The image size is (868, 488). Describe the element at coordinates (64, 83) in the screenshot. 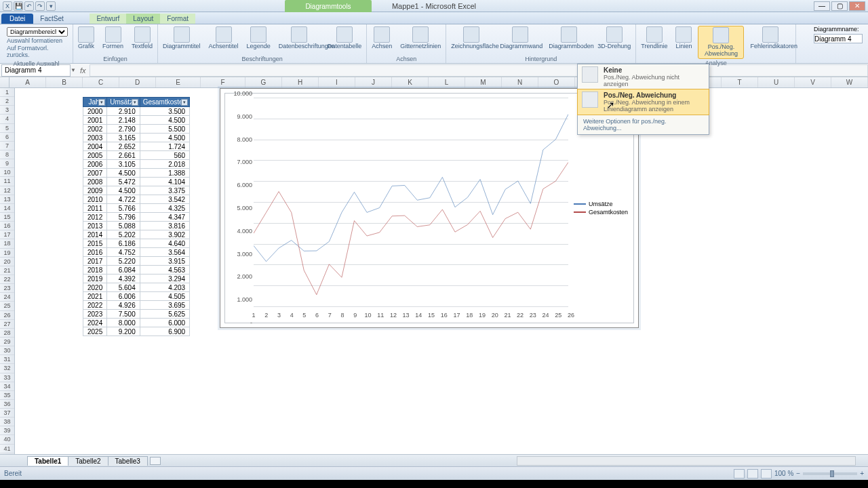

I see `col-header: B` at that location.